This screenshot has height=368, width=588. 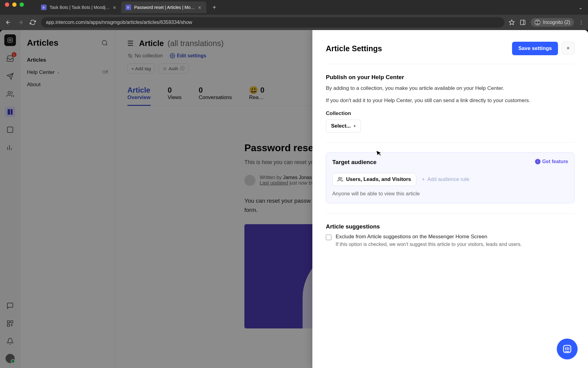 What do you see at coordinates (294, 22) in the screenshot?
I see `address-bar: app.intercom.com/a/apps/nnsgmgob/article…` at bounding box center [294, 22].